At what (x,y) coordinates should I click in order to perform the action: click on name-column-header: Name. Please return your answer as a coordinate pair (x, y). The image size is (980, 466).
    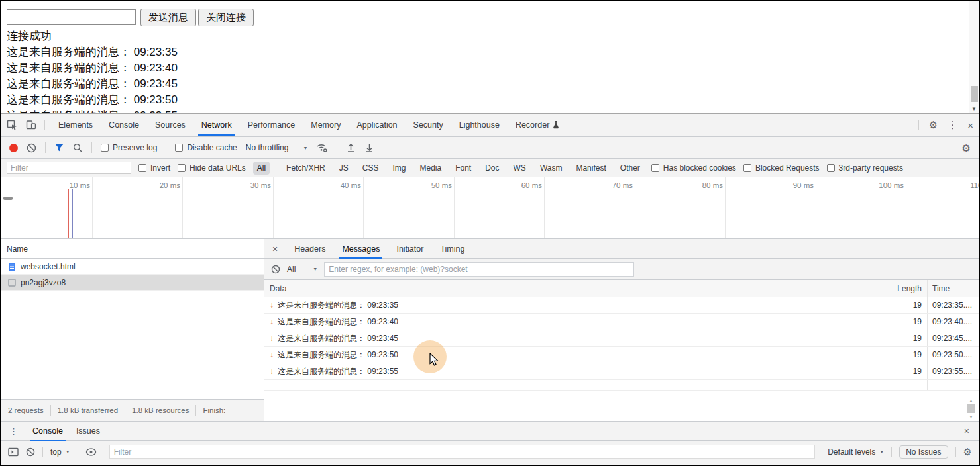
    Looking at the image, I should click on (133, 249).